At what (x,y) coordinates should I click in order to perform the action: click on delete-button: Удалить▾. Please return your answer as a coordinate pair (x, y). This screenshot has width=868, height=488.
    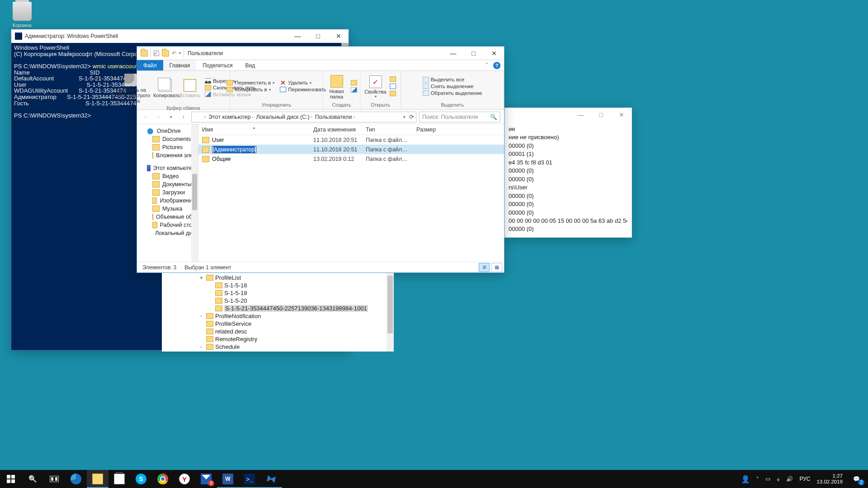
    Looking at the image, I should click on (303, 83).